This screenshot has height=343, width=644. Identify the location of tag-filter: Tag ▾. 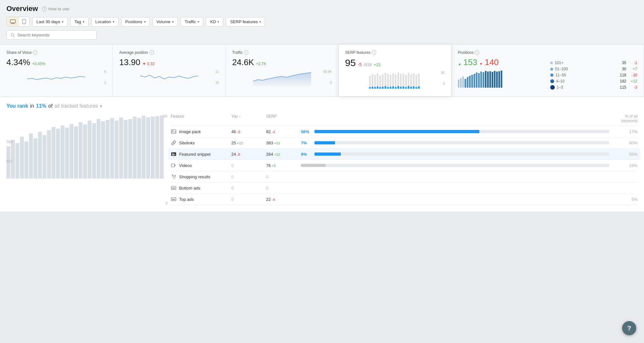
(79, 22).